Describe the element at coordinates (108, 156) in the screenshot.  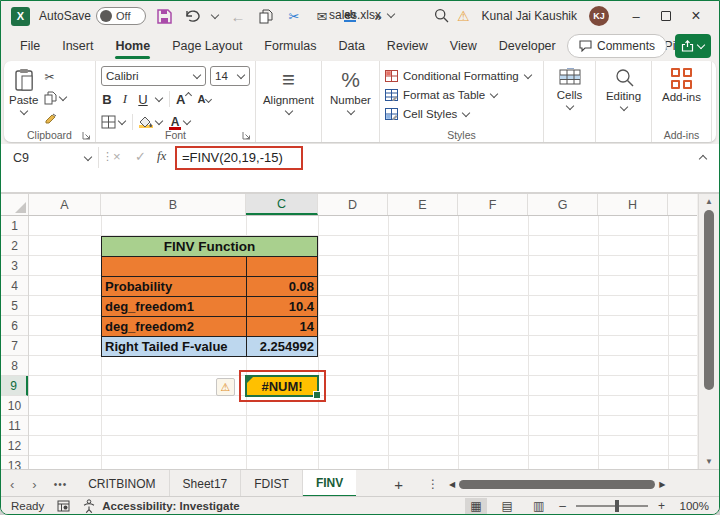
I see `name-box-resize-icon: ⋮` at that location.